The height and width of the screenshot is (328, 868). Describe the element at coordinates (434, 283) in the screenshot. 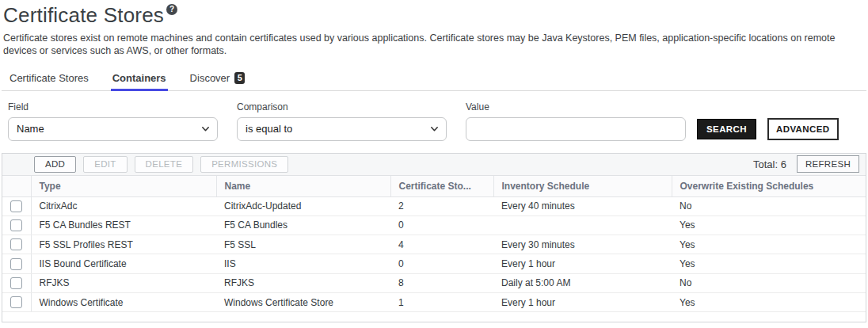

I see `table-row: RFJKS RFJKS 8 Daily at 5:00 AM No` at that location.